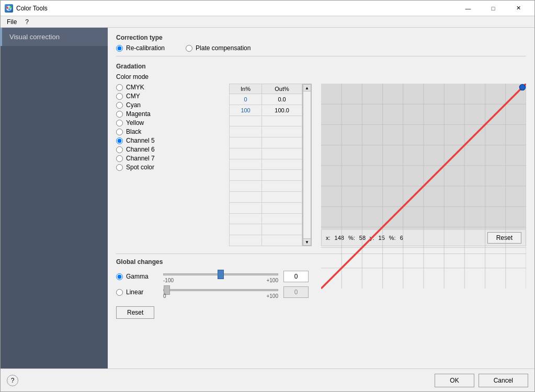 This screenshot has height=392, width=535. What do you see at coordinates (268, 380) in the screenshot?
I see `window-footer: ? OK Cancel` at bounding box center [268, 380].